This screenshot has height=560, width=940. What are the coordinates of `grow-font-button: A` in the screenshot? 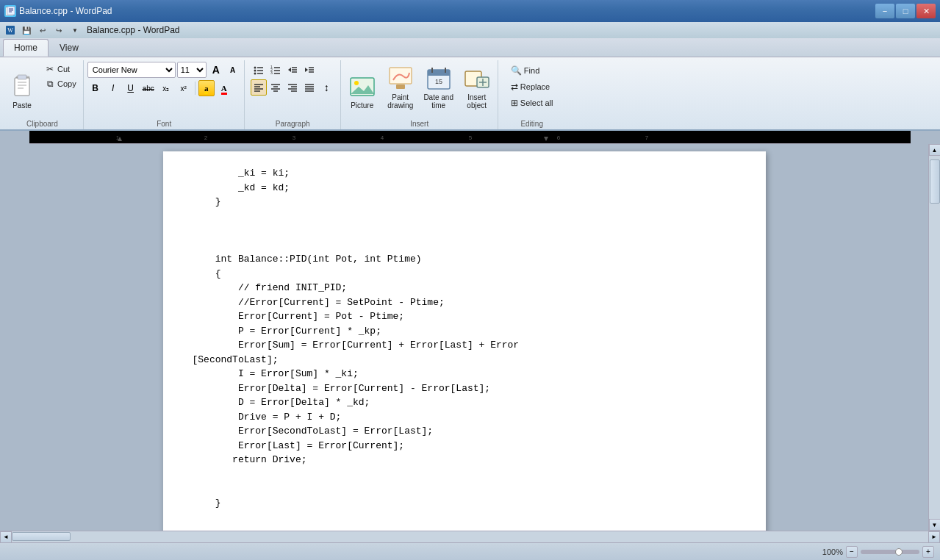 It's located at (216, 70).